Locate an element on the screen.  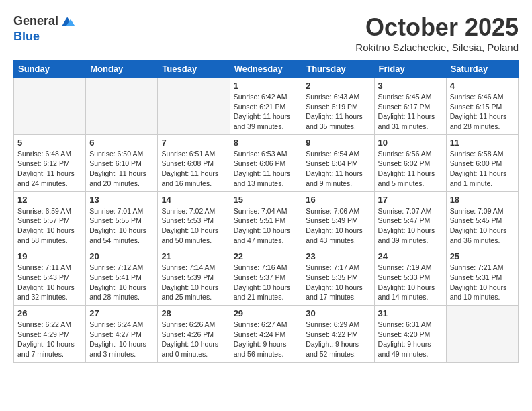
calendar-cell: 8Sunrise: 6:53 AM Sunset: 6:06 PM Daylig… is located at coordinates (266, 163).